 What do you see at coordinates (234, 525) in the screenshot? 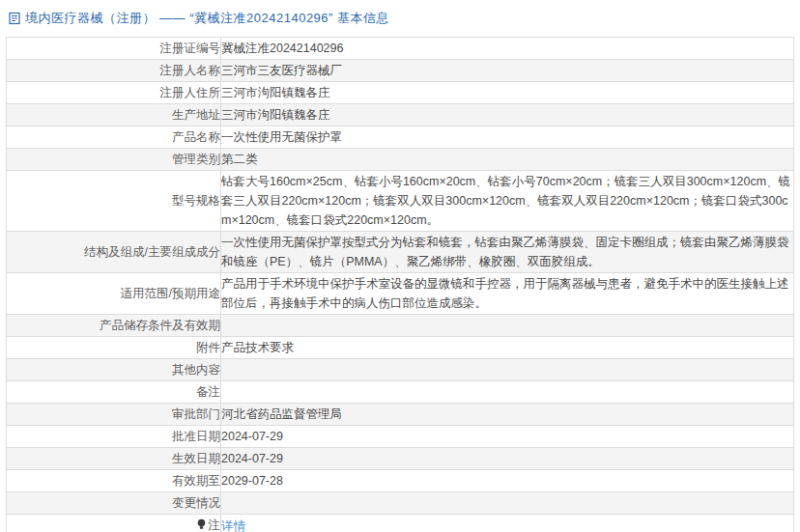
I see `details-link: 详情` at bounding box center [234, 525].